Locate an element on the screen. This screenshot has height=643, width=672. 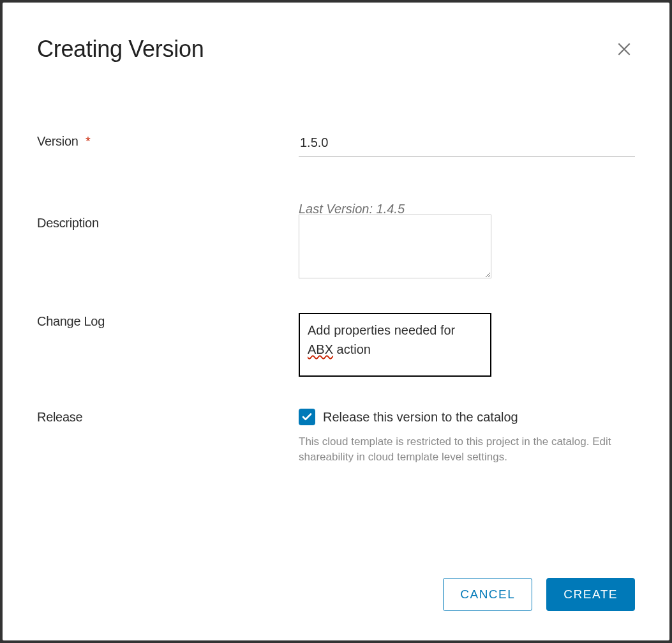
modal-title: Creating Version is located at coordinates (120, 49).